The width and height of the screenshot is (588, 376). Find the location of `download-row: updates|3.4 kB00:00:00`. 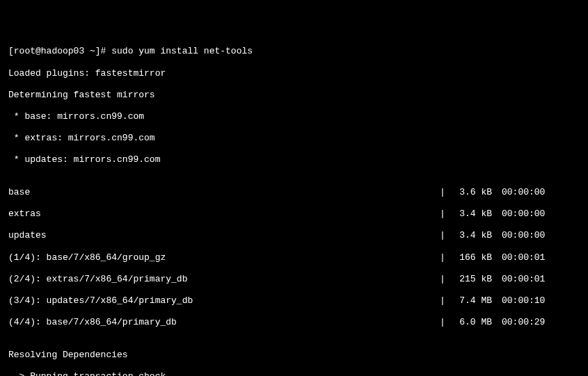

download-row: updates|3.4 kB00:00:00 is located at coordinates (280, 236).